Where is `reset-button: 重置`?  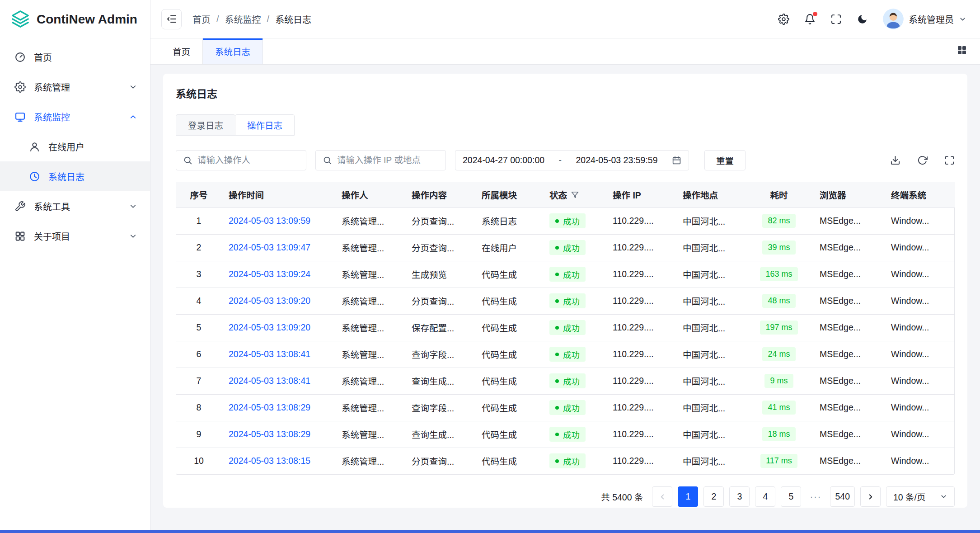
reset-button: 重置 is located at coordinates (725, 160).